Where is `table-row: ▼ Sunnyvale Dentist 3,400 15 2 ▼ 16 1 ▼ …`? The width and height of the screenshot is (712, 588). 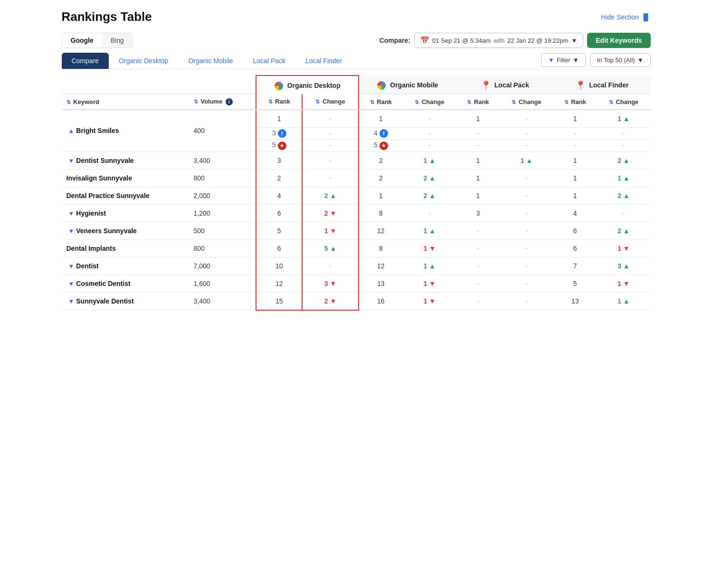 table-row: ▼ Sunnyvale Dentist 3,400 15 2 ▼ 16 1 ▼ … is located at coordinates (356, 301).